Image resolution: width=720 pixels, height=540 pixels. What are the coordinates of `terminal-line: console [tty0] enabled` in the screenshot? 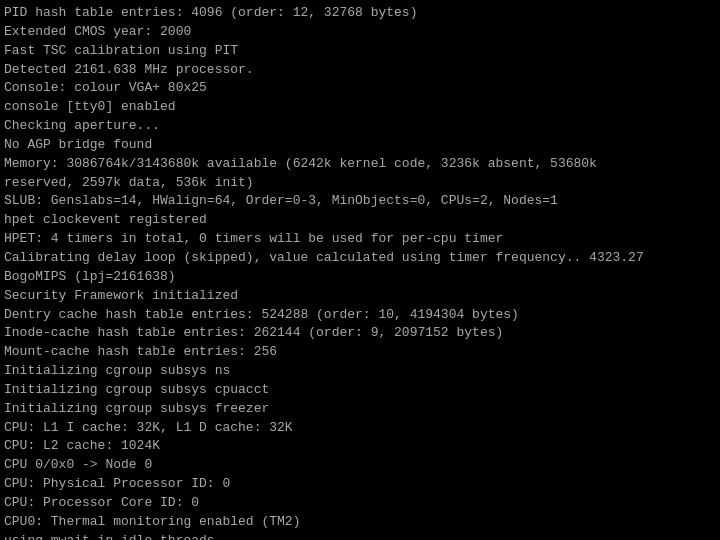 It's located at (360, 108).